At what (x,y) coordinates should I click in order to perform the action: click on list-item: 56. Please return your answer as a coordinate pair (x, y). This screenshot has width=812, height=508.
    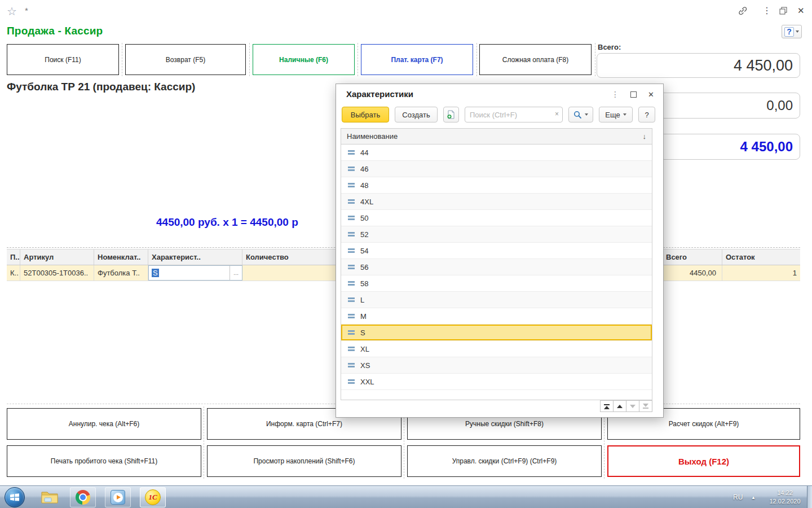
    Looking at the image, I should click on (496, 268).